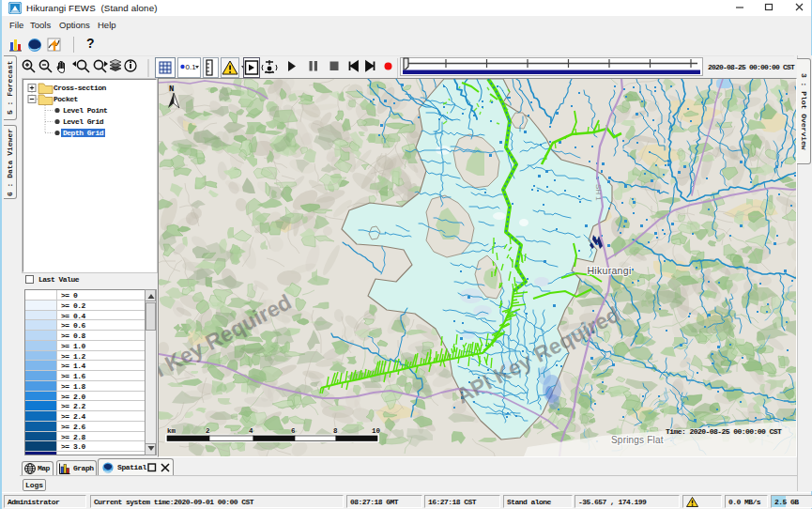  Describe the element at coordinates (336, 431) in the screenshot. I see `svg-text: 8` at that location.